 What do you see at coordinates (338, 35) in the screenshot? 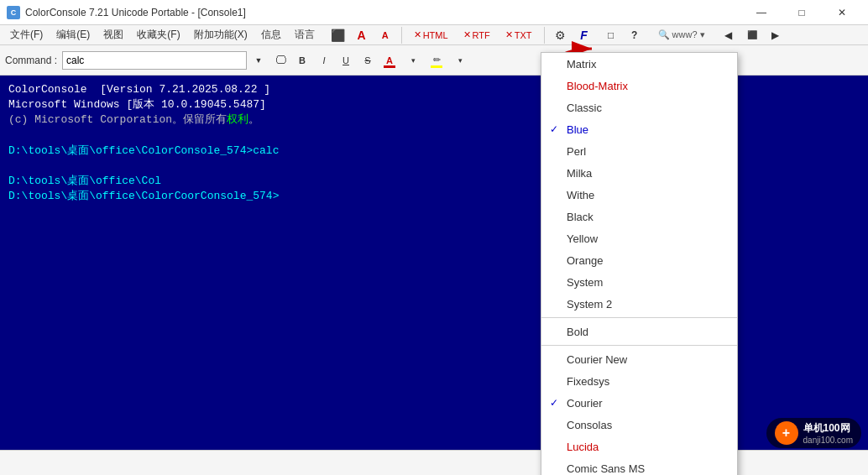
I see `copy-icon: ⬛` at bounding box center [338, 35].